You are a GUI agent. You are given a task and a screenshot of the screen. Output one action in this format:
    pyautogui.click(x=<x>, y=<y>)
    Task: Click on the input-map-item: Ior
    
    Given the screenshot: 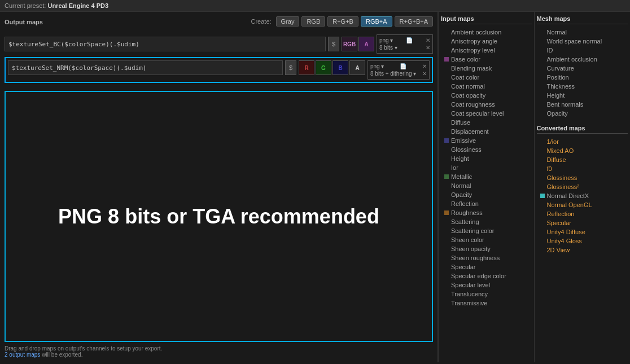 What is the action you would take?
    pyautogui.click(x=487, y=168)
    